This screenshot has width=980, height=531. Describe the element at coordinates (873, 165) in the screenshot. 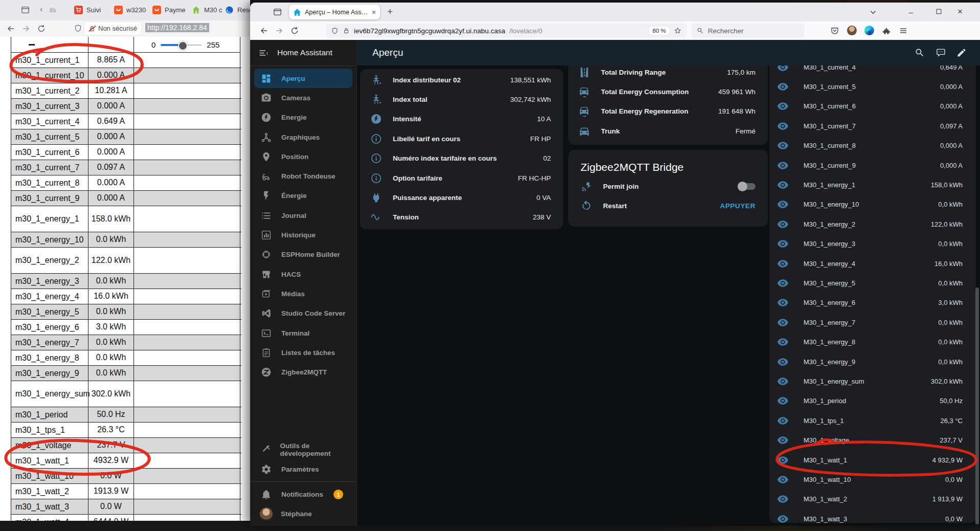

I see `entity-row-m30_1_current_9: M30_1_current_90,000 A` at that location.